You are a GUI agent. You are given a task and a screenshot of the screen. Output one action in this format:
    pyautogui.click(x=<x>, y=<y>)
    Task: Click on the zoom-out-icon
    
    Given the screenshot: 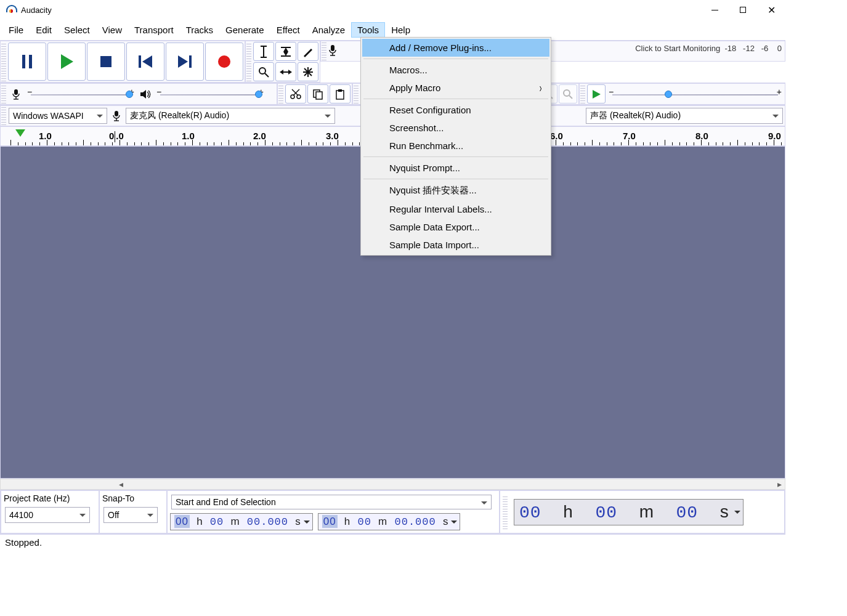 What is the action you would take?
    pyautogui.click(x=568, y=94)
    